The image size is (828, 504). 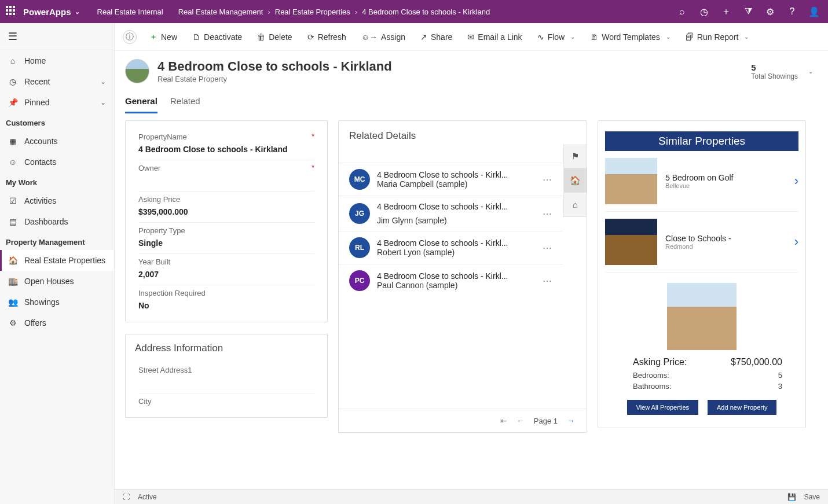 What do you see at coordinates (274, 37) in the screenshot?
I see `cmd-delete: 🗑Delete` at bounding box center [274, 37].